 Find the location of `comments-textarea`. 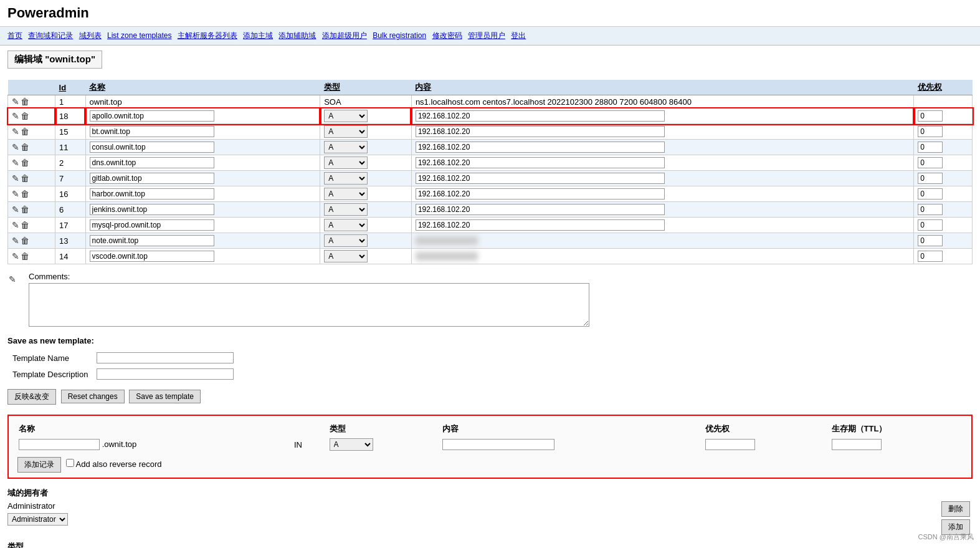

comments-textarea is located at coordinates (309, 305).